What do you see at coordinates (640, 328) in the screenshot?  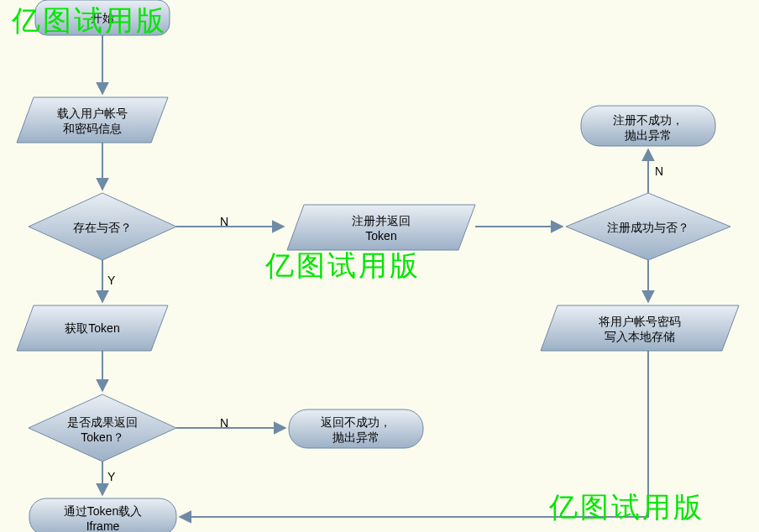 I see `node-save` at bounding box center [640, 328].